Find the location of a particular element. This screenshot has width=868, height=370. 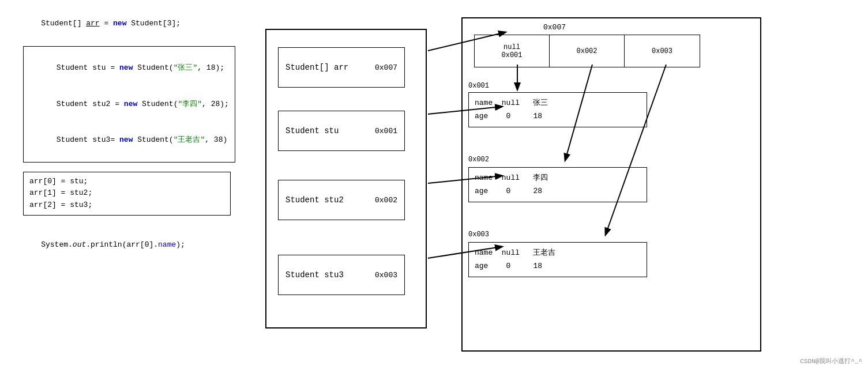

code-arr1: arr[1] = stu2; is located at coordinates (127, 194).